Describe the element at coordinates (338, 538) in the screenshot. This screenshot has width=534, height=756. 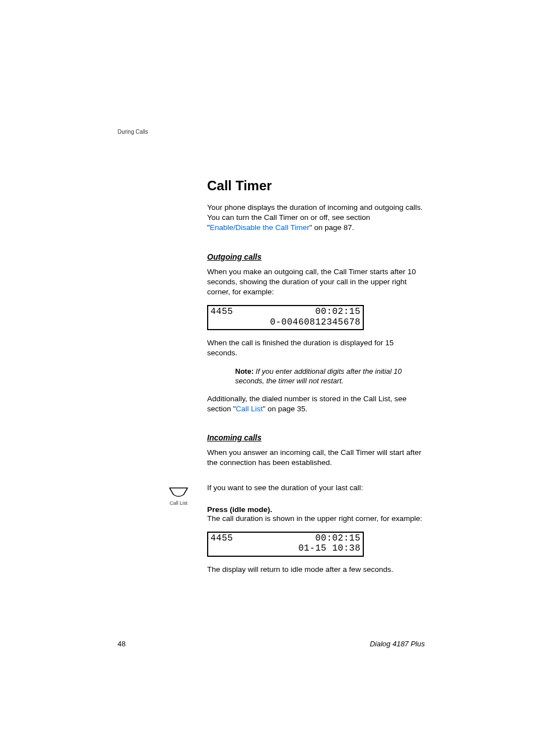
I see `lcd-timer-2: 00:02:15` at that location.